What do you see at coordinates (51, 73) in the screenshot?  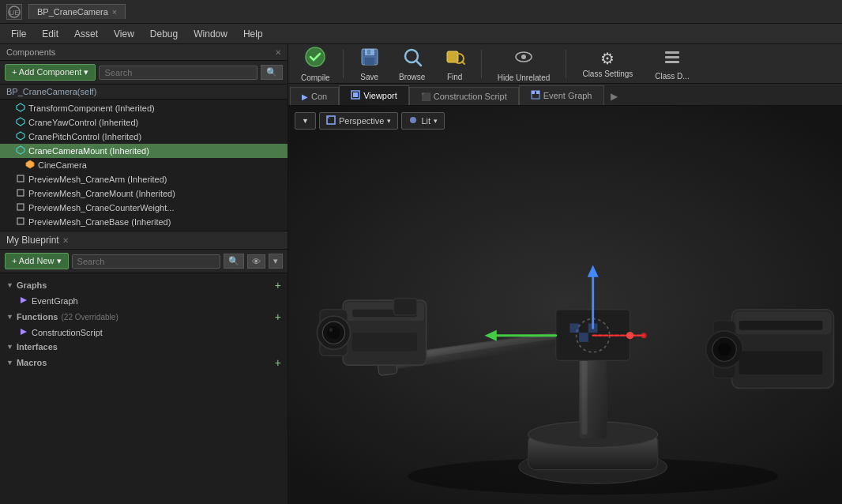 I see `add-component-button: + Add Component ▾` at bounding box center [51, 73].